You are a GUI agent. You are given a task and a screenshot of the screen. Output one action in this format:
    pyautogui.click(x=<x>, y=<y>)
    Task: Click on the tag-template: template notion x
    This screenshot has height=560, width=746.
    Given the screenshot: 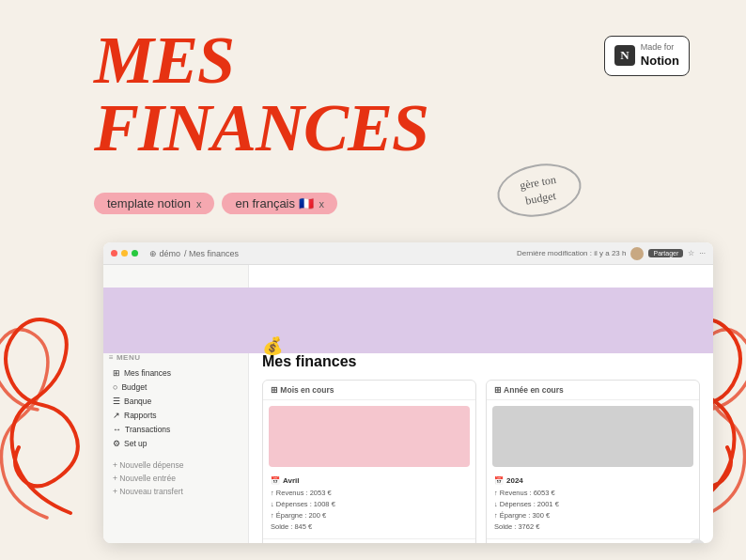 What is the action you would take?
    pyautogui.click(x=154, y=203)
    